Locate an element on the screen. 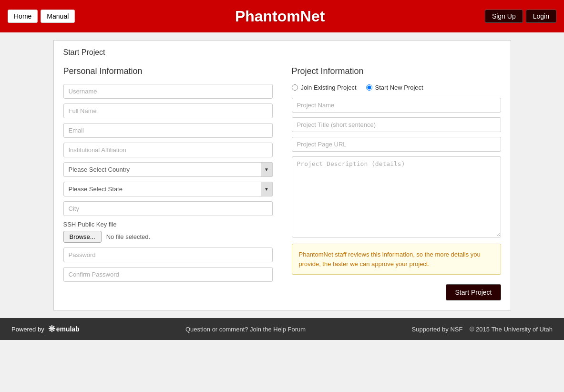 Image resolution: width=564 pixels, height=392 pixels. email-group is located at coordinates (168, 131).